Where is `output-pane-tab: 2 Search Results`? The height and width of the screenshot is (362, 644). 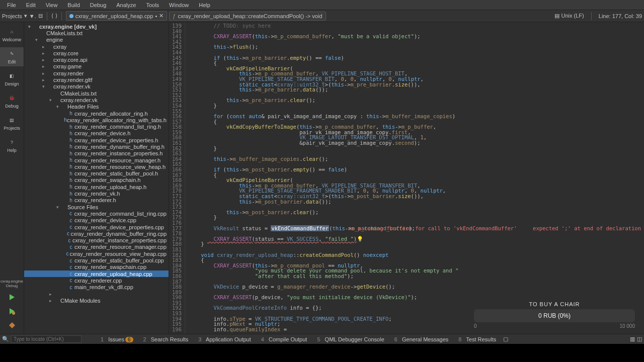
output-pane-tab: 2 Search Results is located at coordinates (165, 339).